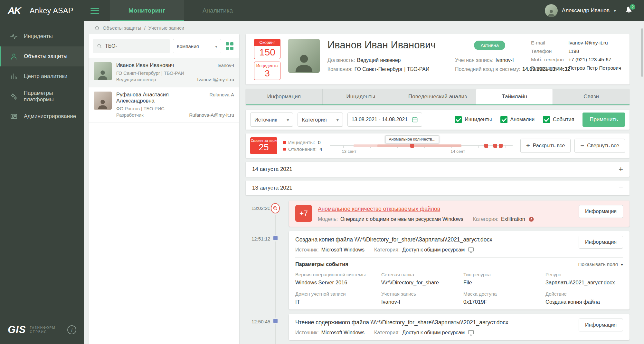 The image size is (644, 344). I want to click on sidebar-item-label: Объекты защиты, so click(46, 56).